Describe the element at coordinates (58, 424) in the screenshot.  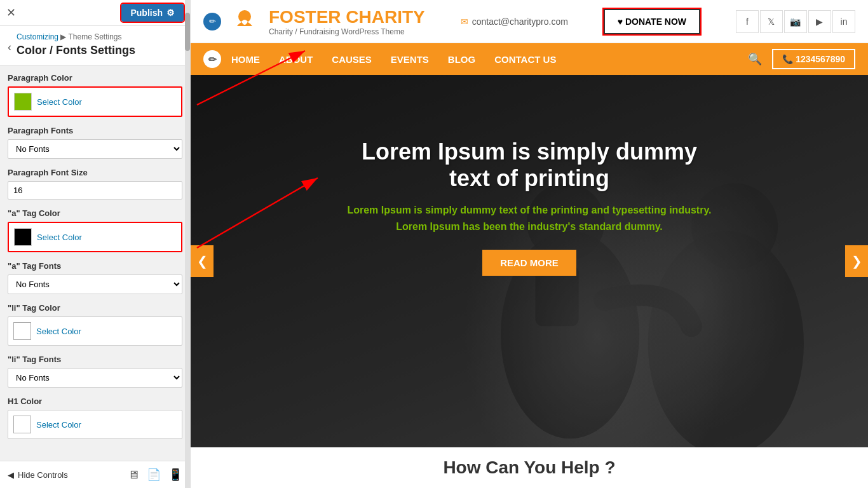
I see `h1-color-select-button: Select Color` at that location.